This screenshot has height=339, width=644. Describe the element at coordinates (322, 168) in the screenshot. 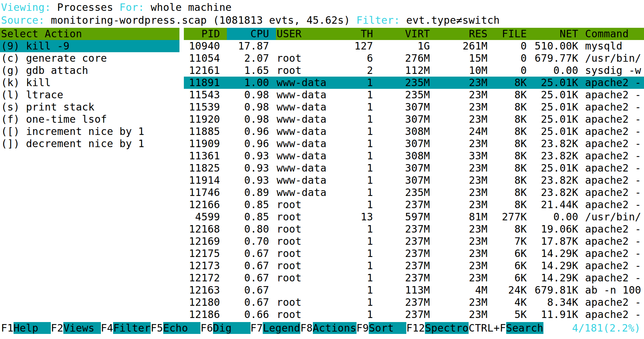

I see `process-row: 118250.93www-data1307M23M8K25.01Kapache2…` at that location.